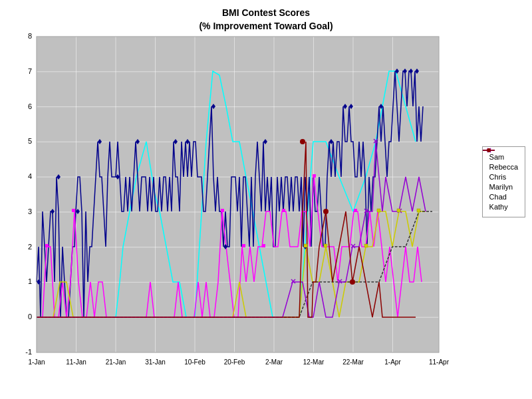  What do you see at coordinates (235, 362) in the screenshot?
I see `x-label-feb20: 20-Feb` at bounding box center [235, 362].